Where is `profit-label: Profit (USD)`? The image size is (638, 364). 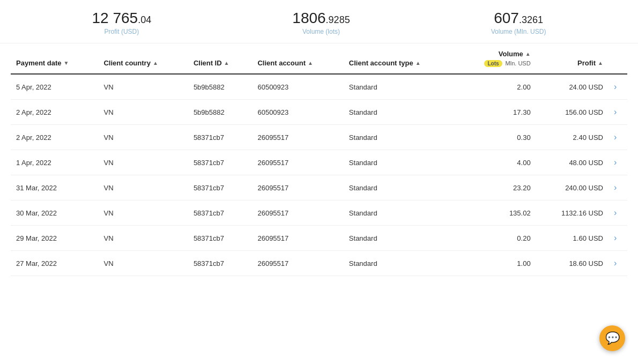
profit-label: Profit (USD) is located at coordinates (122, 32).